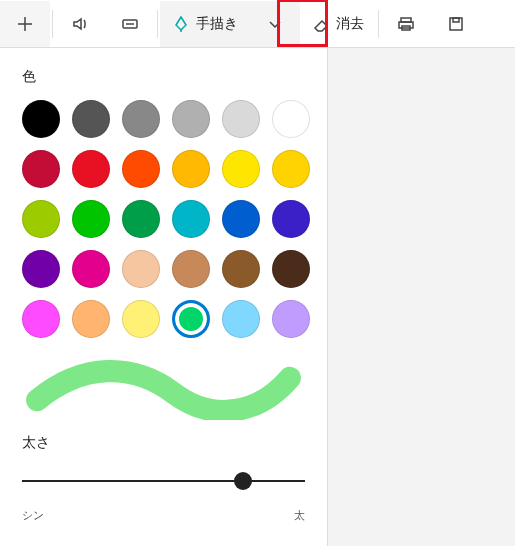 The width and height of the screenshot is (515, 546). Describe the element at coordinates (350, 24) in the screenshot. I see `erase-label: 消去` at that location.